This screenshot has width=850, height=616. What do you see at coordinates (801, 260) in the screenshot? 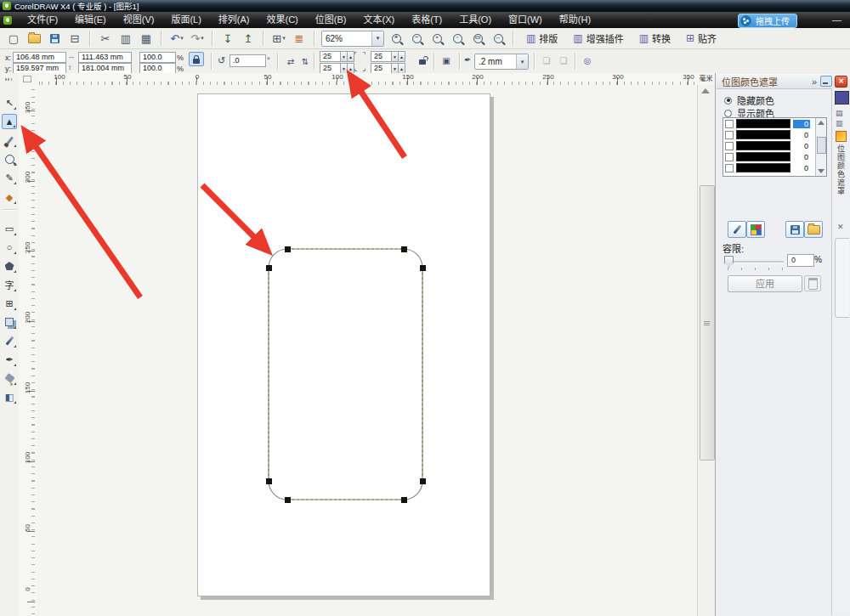
I see `tolerance-value-field: 0` at bounding box center [801, 260].